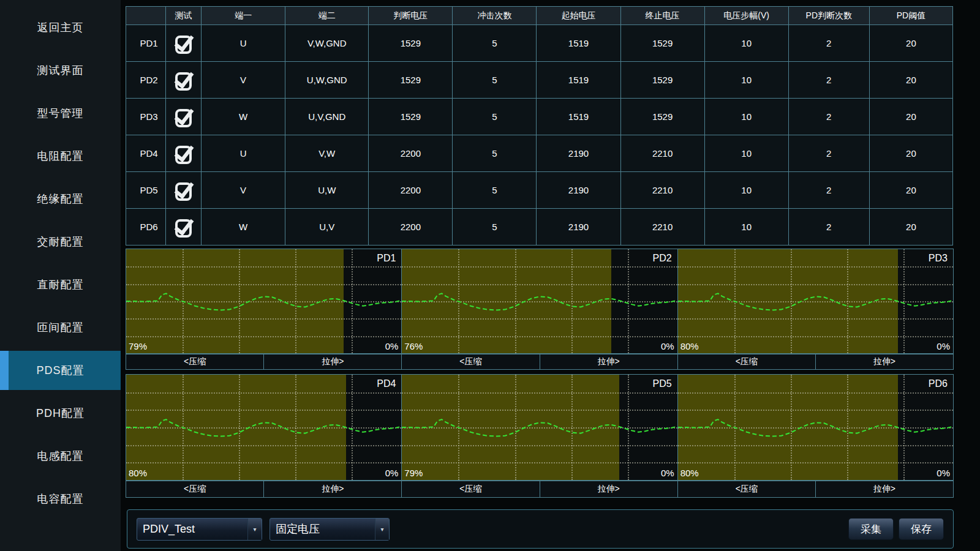 Image resolution: width=980 pixels, height=551 pixels. I want to click on stretch-button-PD2: 拉伸>, so click(609, 362).